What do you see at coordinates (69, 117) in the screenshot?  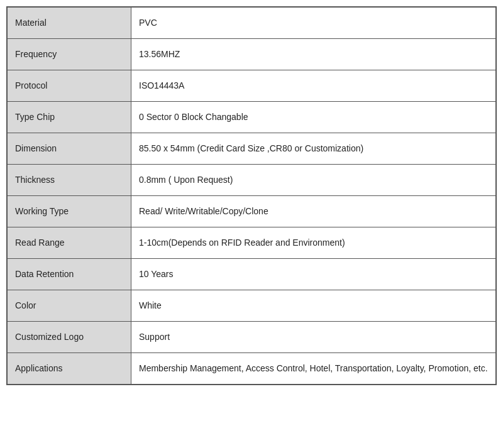 I see `row-label-3: Type Chip` at bounding box center [69, 117].